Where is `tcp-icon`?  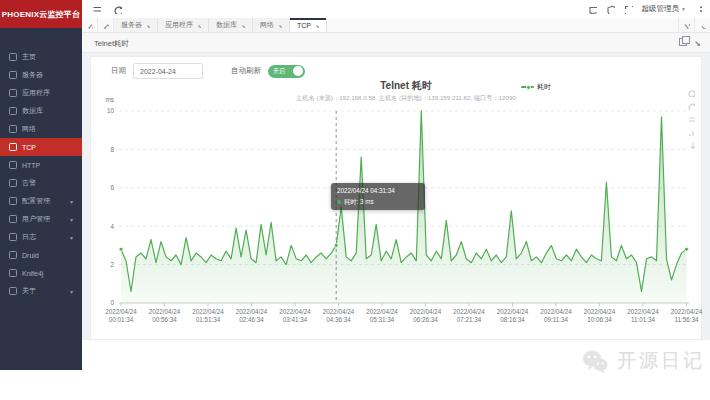
tcp-icon is located at coordinates (13, 147).